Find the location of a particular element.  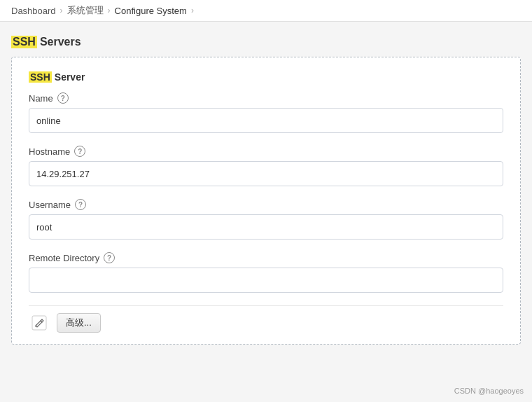

username-field-group: Username ? is located at coordinates (266, 219).